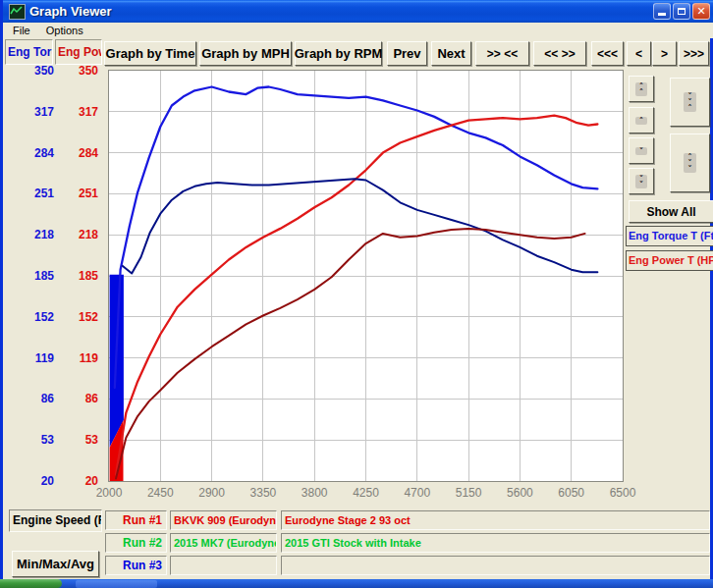  What do you see at coordinates (79, 52) in the screenshot?
I see `eng-power-axis-title: Eng Powe` at bounding box center [79, 52].